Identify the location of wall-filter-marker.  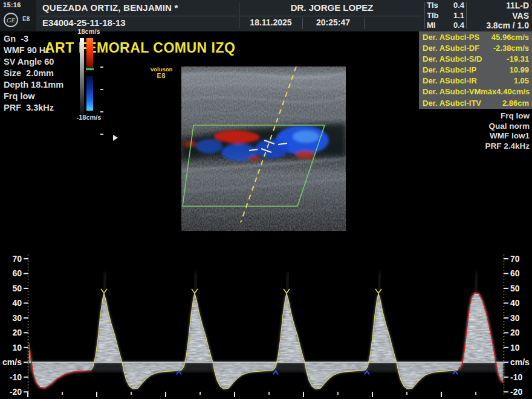
(89, 69).